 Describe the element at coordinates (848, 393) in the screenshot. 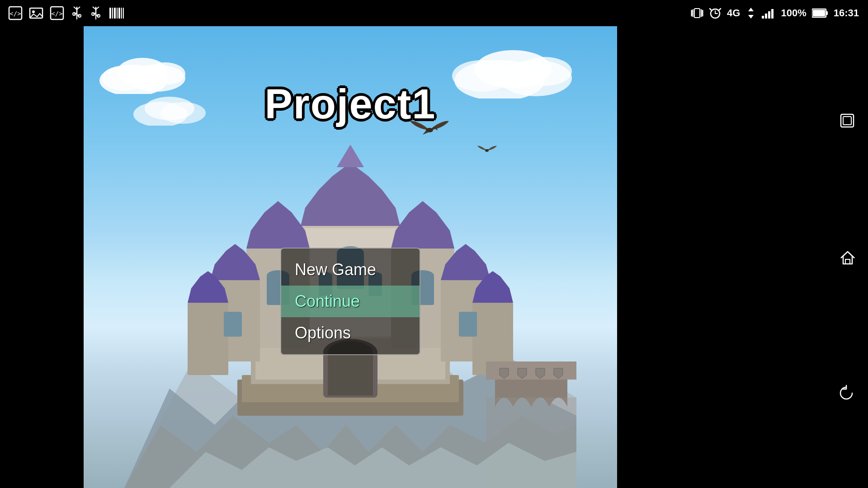

I see `back-button` at that location.